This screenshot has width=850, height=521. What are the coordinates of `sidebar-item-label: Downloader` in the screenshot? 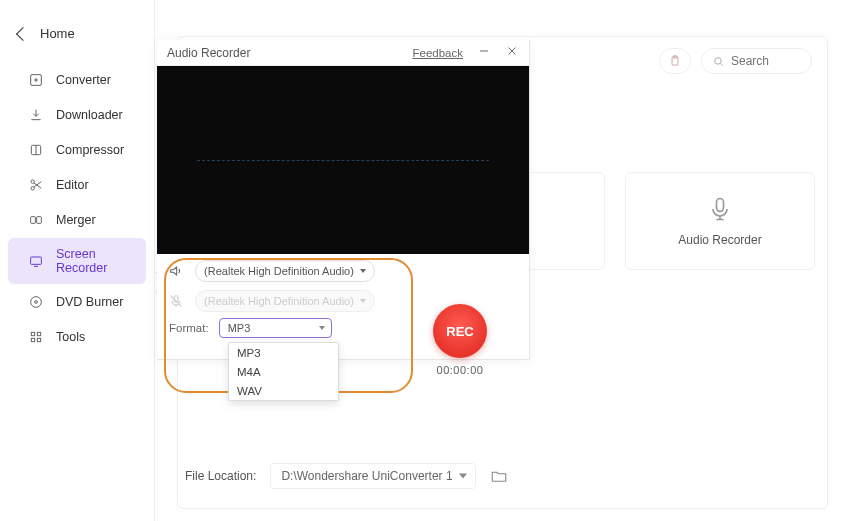 It's located at (90, 115).